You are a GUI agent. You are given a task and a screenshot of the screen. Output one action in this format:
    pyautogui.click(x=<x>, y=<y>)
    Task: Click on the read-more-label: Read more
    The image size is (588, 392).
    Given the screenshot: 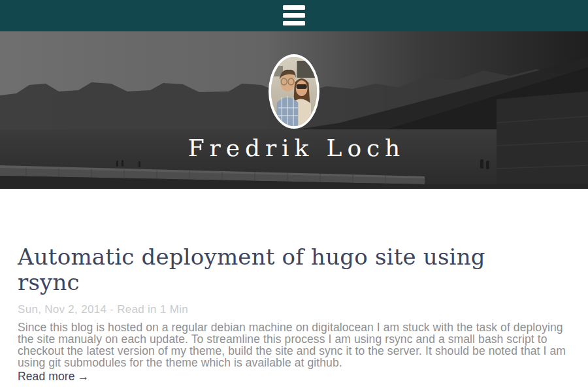 What is the action you would take?
    pyautogui.click(x=46, y=376)
    